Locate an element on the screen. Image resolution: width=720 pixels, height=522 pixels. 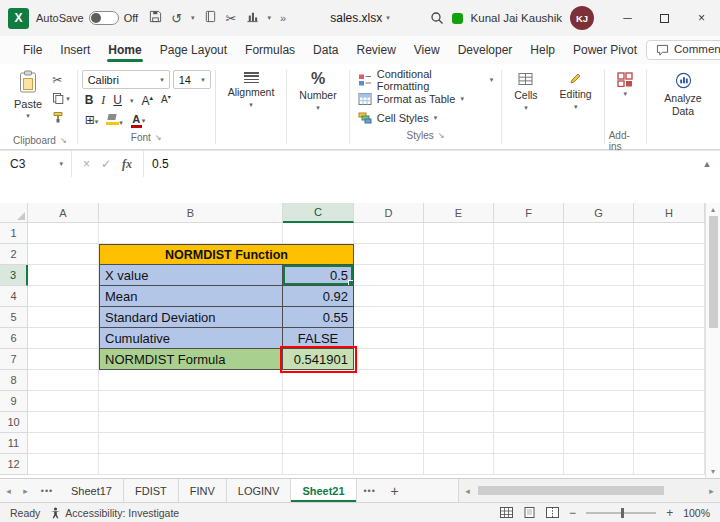
format-painter-icon is located at coordinates (61, 118).